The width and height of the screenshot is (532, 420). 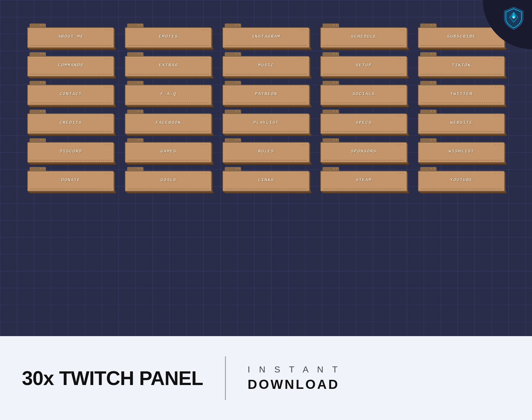 I want to click on panel-discord: DISCORD, so click(x=71, y=152).